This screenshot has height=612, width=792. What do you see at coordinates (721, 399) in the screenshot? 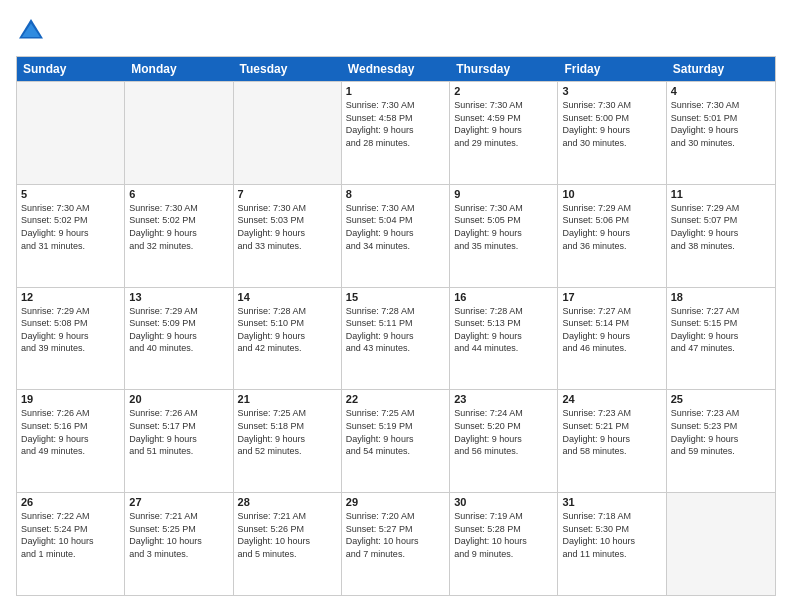
I see `day-number: 25` at bounding box center [721, 399].